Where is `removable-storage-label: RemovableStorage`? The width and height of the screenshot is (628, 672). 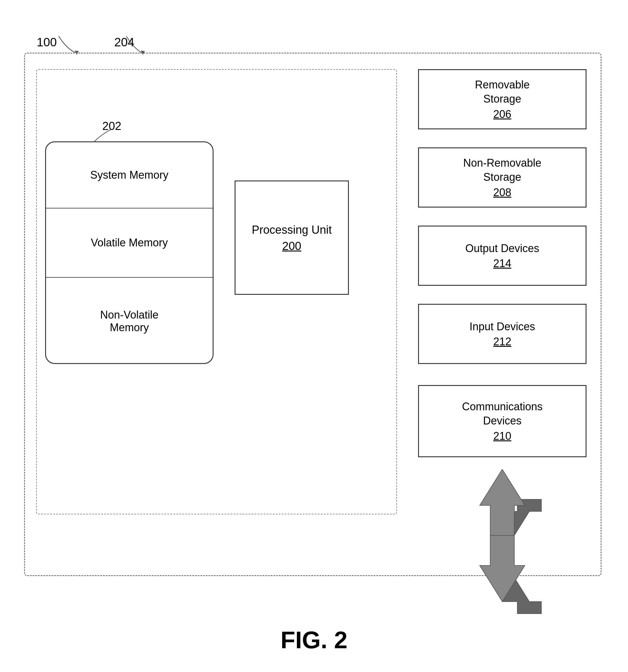
removable-storage-label: RemovableStorage is located at coordinates (502, 92).